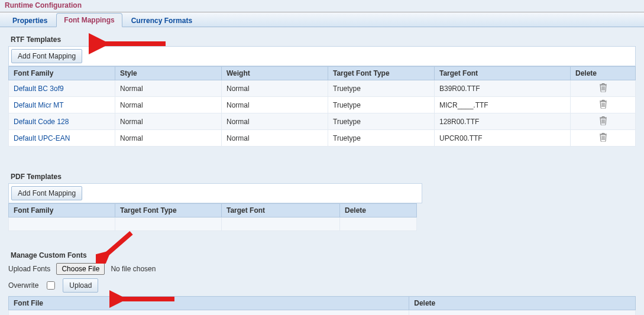 Image resolution: width=644 pixels, height=315 pixels. What do you see at coordinates (62, 210) in the screenshot?
I see `pdf-col-font-family: Font Family` at bounding box center [62, 210].